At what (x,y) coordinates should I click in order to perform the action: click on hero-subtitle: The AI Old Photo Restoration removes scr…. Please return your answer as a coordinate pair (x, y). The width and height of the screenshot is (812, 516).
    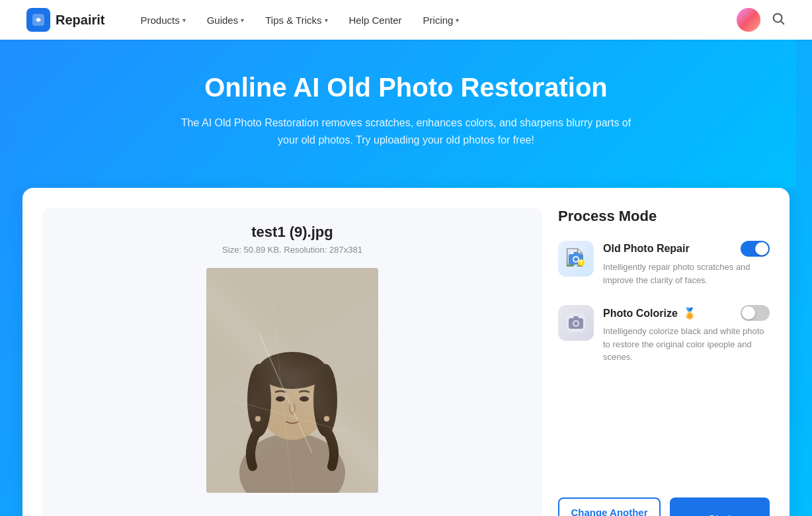
    Looking at the image, I should click on (406, 131).